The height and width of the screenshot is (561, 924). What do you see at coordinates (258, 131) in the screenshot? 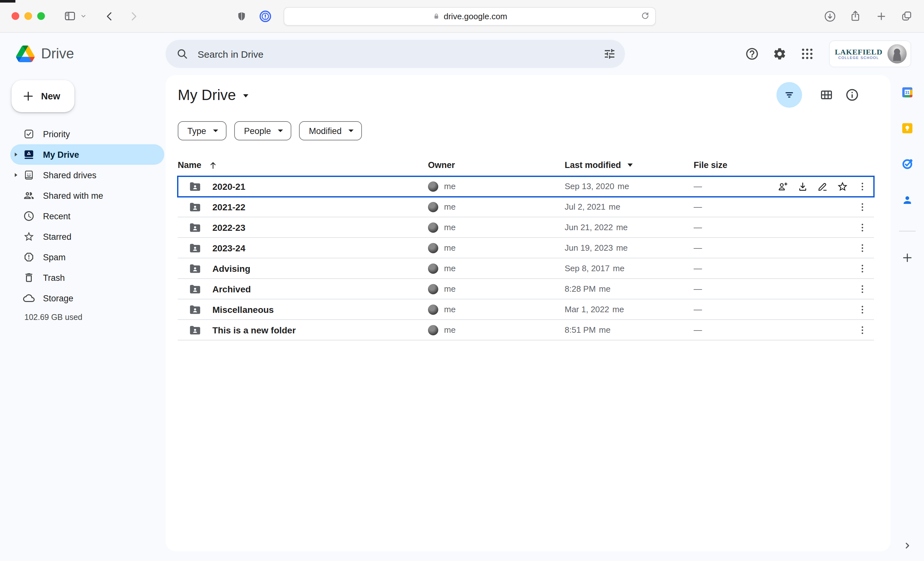
I see `chip-label: People` at bounding box center [258, 131].